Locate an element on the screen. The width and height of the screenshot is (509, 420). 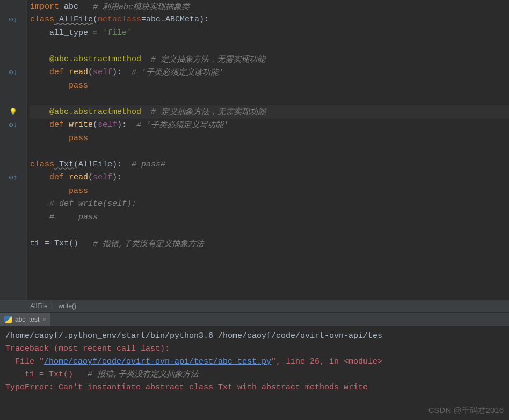
intention-bulb-icon: 💡 is located at coordinates (13, 112).